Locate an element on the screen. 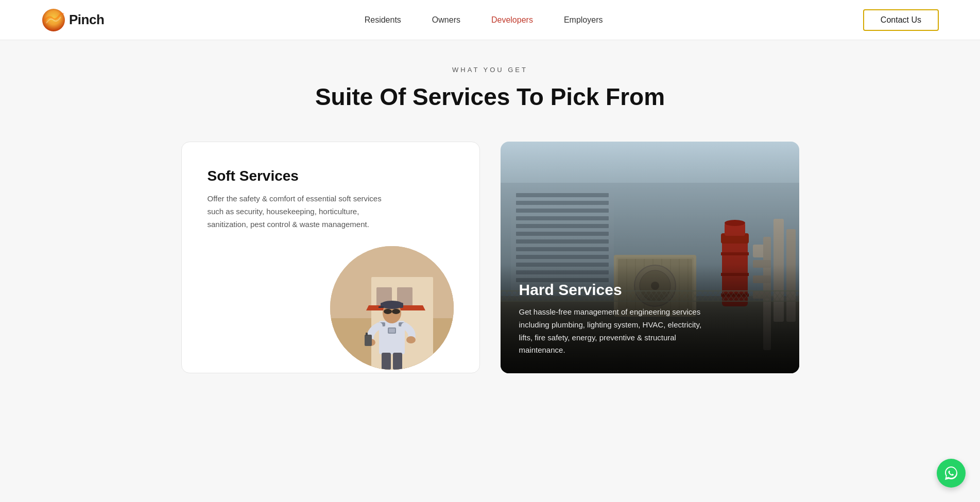 The image size is (980, 502). logo-icon is located at coordinates (54, 20).